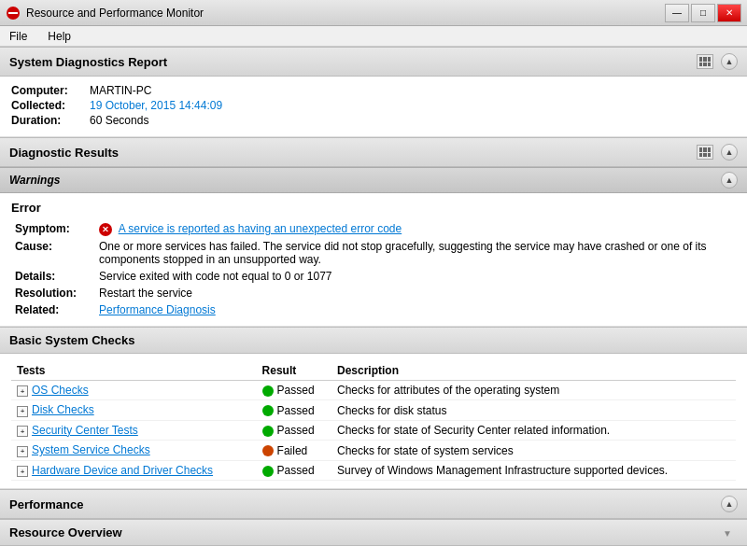  Describe the element at coordinates (374, 390) in the screenshot. I see `table-row: +OS ChecksPassedChecks for attributes of…` at that location.